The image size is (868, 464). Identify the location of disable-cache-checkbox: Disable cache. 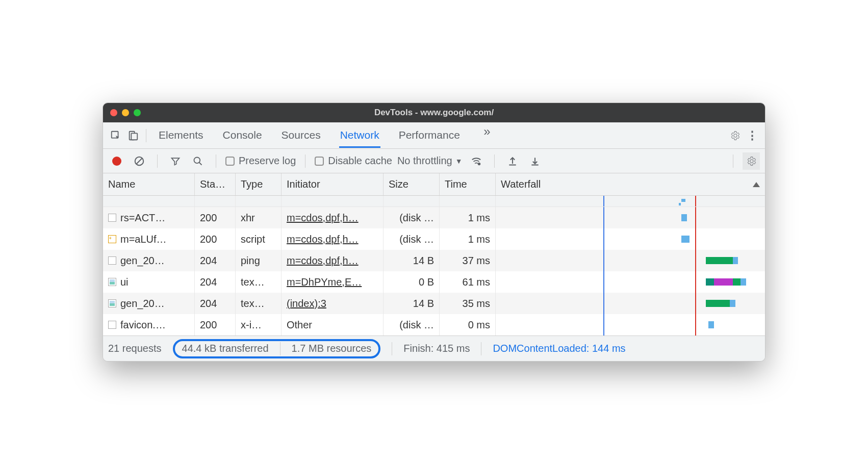
(353, 161).